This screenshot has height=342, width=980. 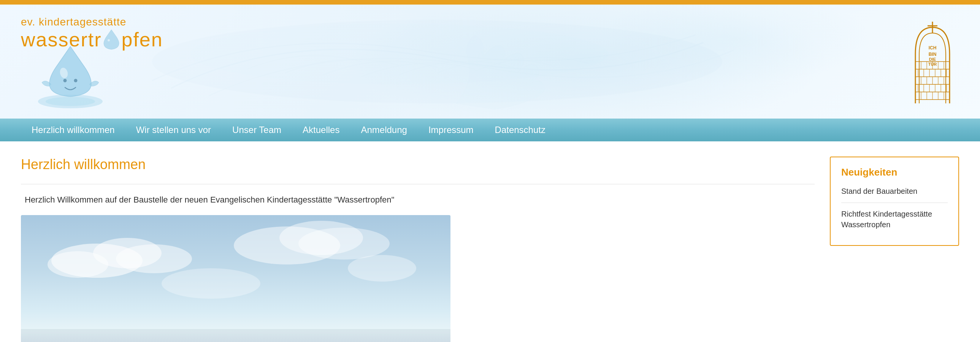 I want to click on logo-text-part2: pfen, so click(x=142, y=40).